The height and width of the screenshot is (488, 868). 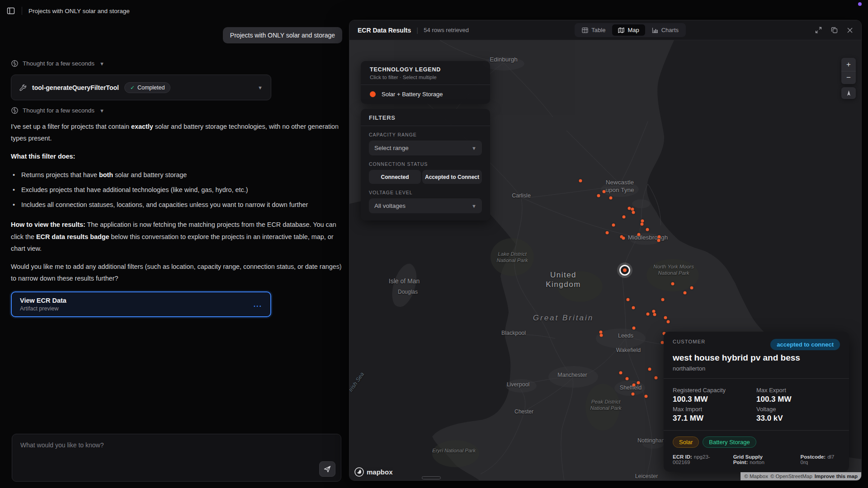 I want to click on results-panel-header: ECR Data Results | 54 rows retrieved Tab…, so click(x=605, y=30).